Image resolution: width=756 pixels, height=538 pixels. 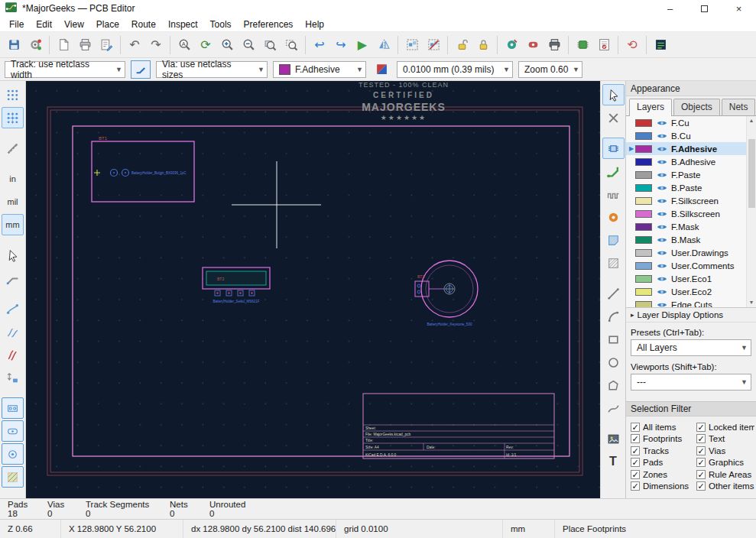 I want to click on filter-checkbox-graphics: ✓Graphics, so click(x=725, y=463).